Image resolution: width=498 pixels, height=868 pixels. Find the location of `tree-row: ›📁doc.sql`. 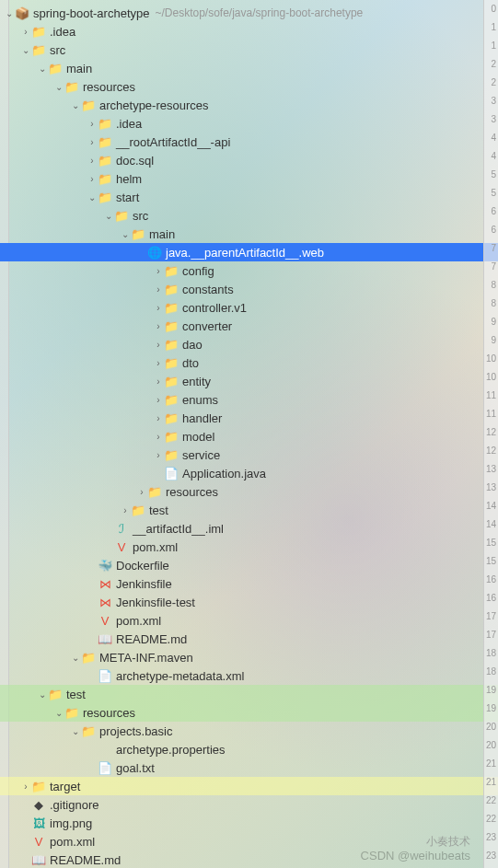

tree-row: ›📁doc.sql is located at coordinates (249, 160).